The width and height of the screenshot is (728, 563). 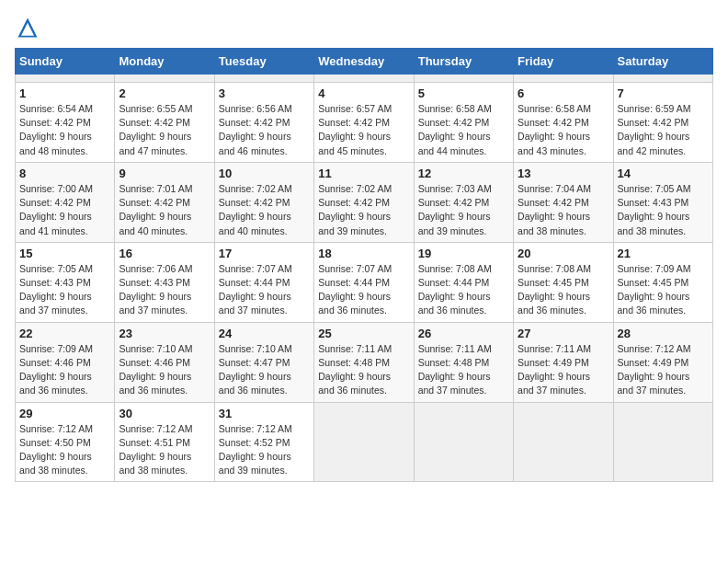 What do you see at coordinates (463, 210) in the screenshot?
I see `day-detail: Sunrise: 7:03 AM Sunset: 4:42 PM Dayligh…` at bounding box center [463, 210].